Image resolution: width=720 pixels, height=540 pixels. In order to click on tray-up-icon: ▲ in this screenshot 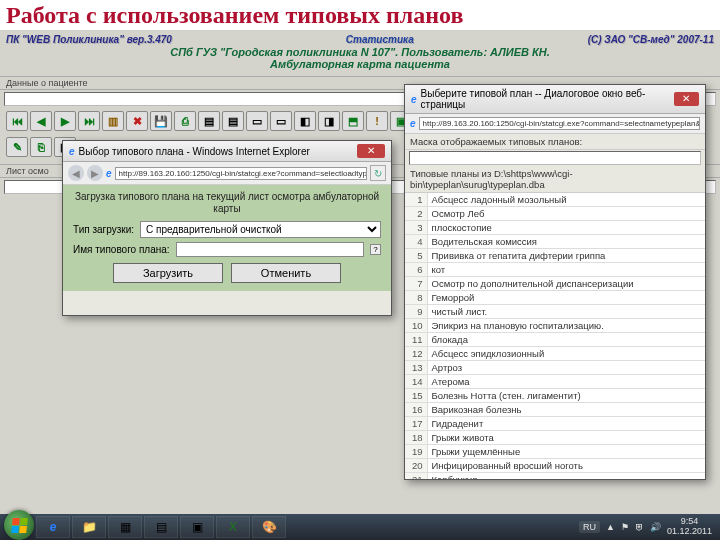, I will do `click(610, 527)`.